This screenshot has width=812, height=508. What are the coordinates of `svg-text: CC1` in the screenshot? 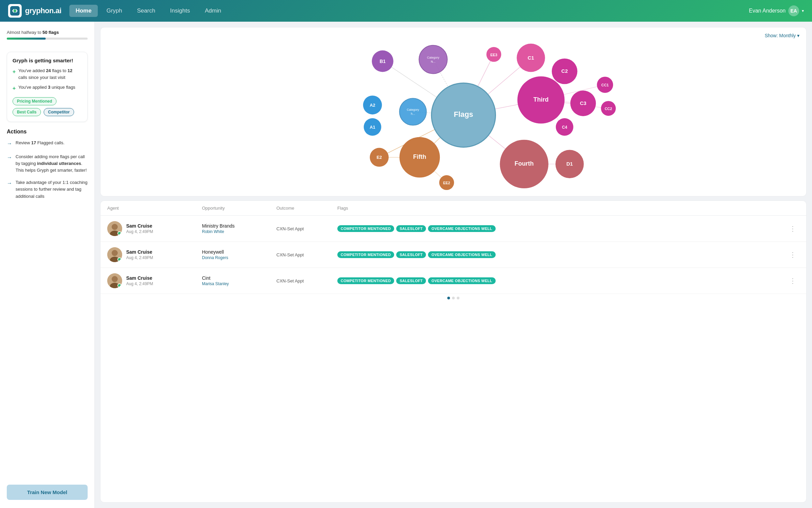 It's located at (605, 85).